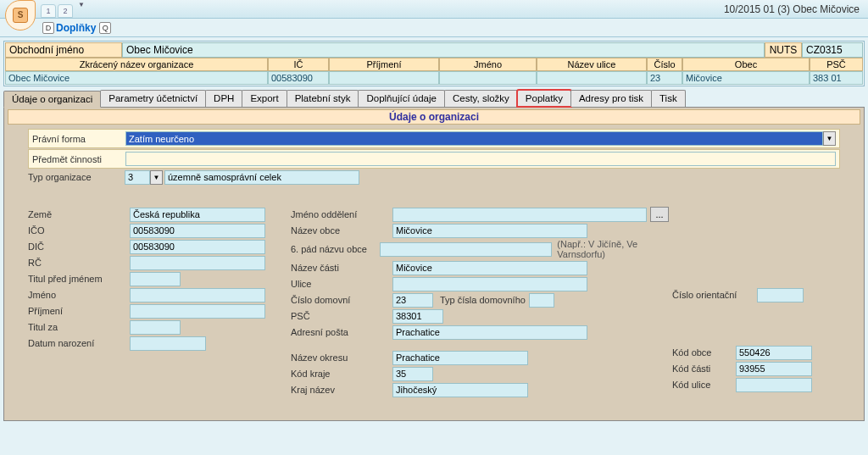 The image size is (868, 455). I want to click on label-ulice: Ulice, so click(342, 284).